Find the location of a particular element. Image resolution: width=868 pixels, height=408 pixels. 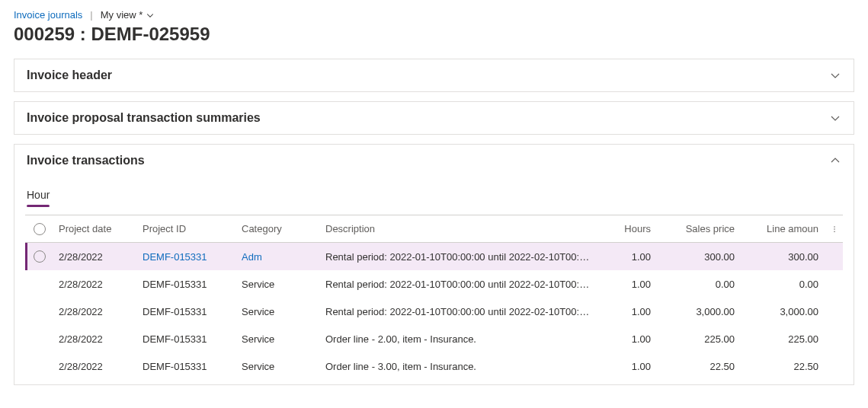

cell-line-amount: 3,000.00 is located at coordinates (784, 312).